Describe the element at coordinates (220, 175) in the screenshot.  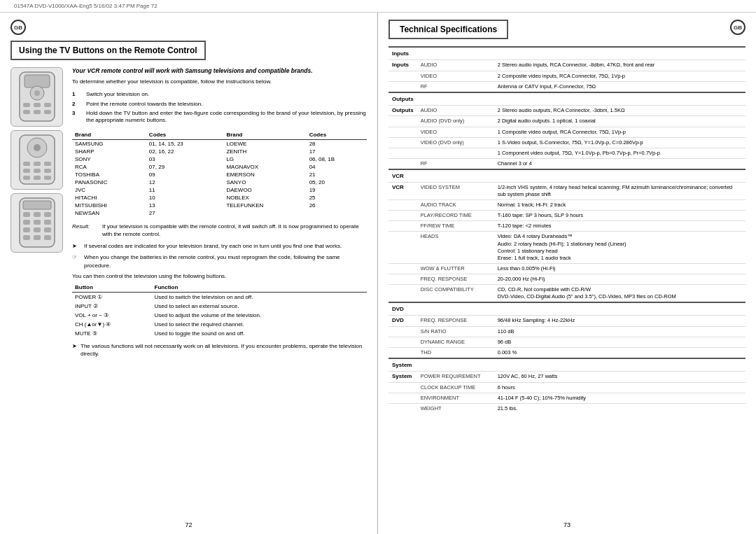
I see `brand-row: TOSHIBA09EMERSON21` at that location.